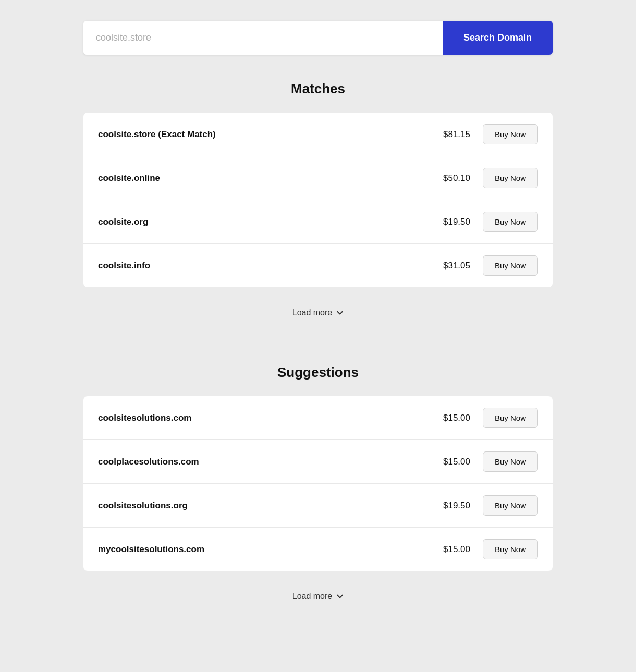  Describe the element at coordinates (266, 506) in the screenshot. I see `domain-name: coolsitesolutions.org` at that location.